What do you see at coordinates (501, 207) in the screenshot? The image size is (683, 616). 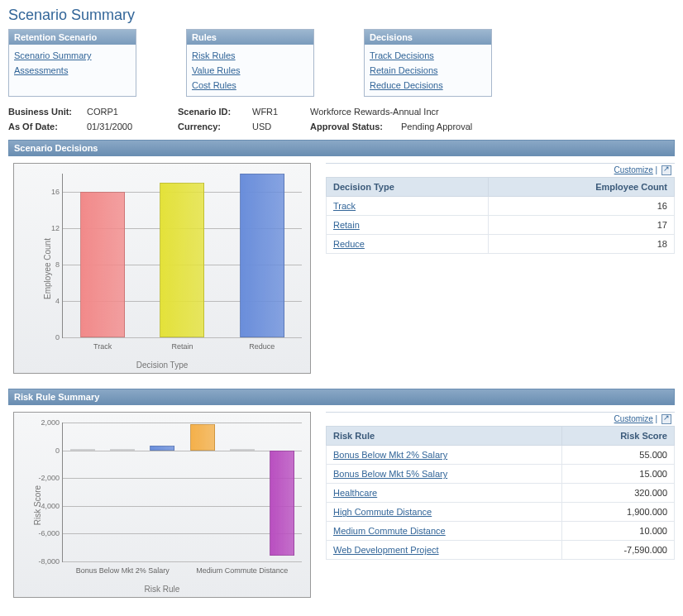 I see `table-row: Track16` at bounding box center [501, 207].